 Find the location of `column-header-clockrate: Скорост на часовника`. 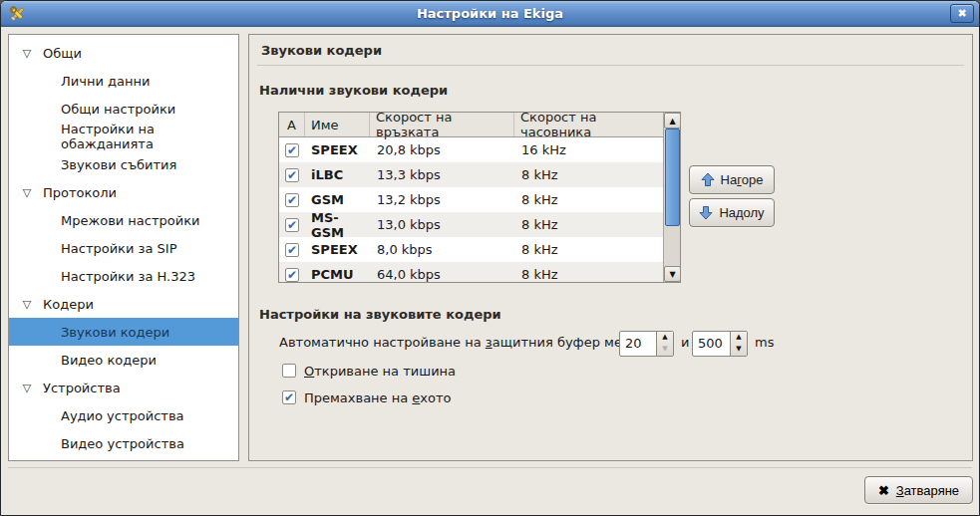

column-header-clockrate: Скорост на часовника is located at coordinates (588, 125).